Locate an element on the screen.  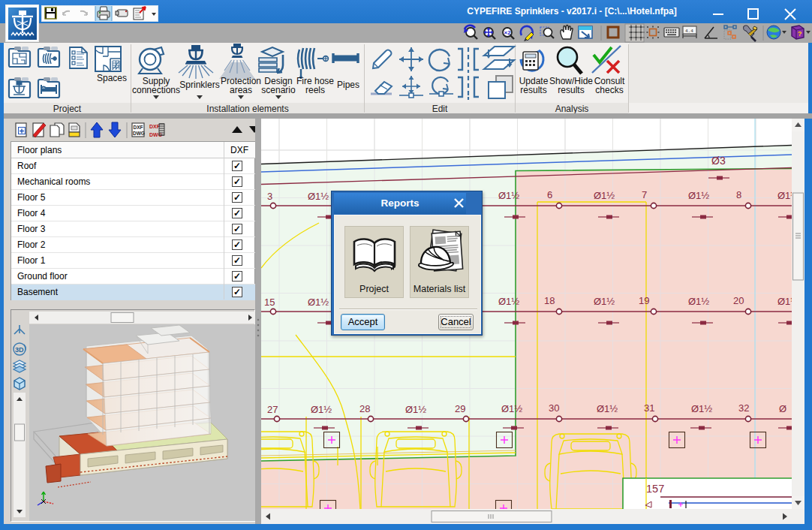
svg-text: 31 is located at coordinates (649, 408).